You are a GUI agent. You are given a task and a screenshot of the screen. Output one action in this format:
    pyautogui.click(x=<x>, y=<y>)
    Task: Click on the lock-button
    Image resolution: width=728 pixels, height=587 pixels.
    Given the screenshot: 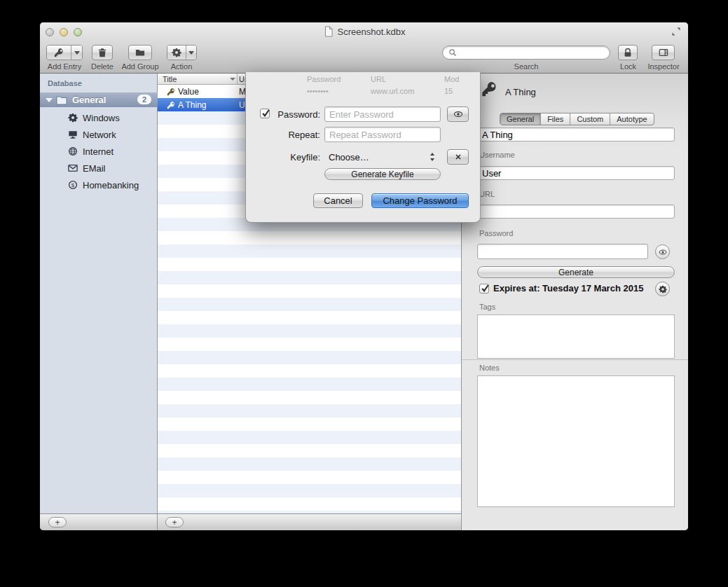 What is the action you would take?
    pyautogui.click(x=628, y=53)
    